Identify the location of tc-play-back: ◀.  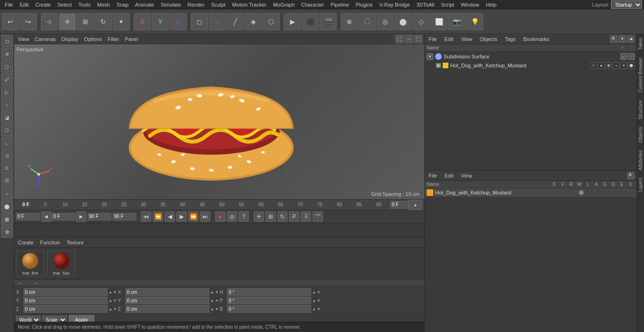
(170, 217).